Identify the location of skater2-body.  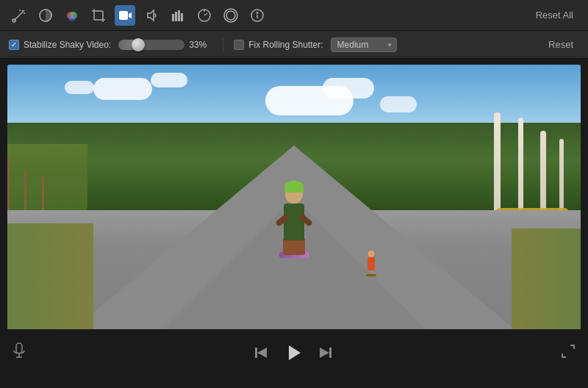
(371, 264).